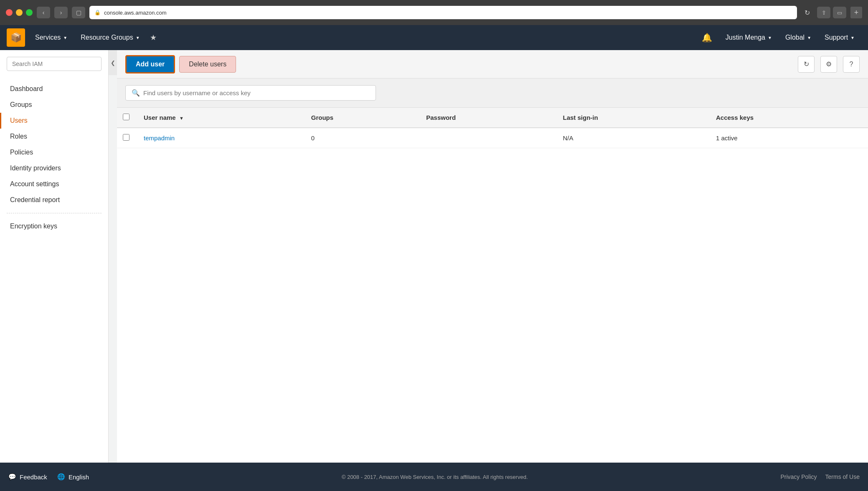 The width and height of the screenshot is (868, 491). What do you see at coordinates (13, 477) in the screenshot?
I see `feedback-icon: 💬` at bounding box center [13, 477].